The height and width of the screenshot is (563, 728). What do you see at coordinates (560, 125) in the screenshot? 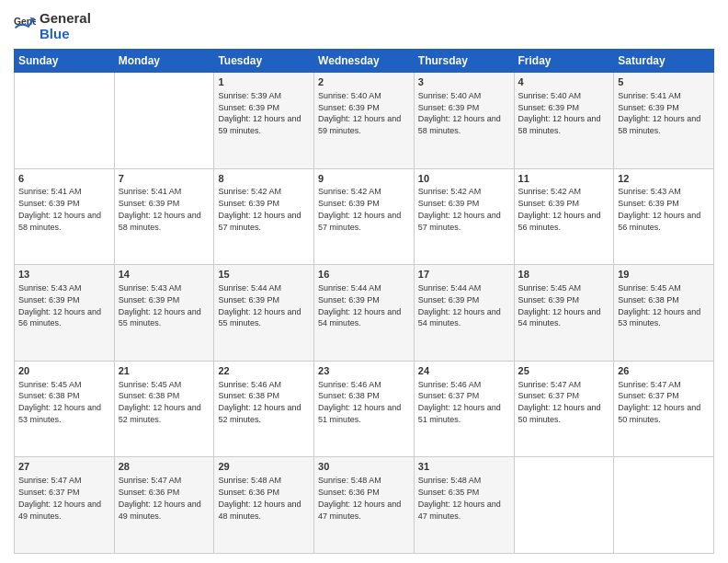
I see `day-daylight: Daylight: 12 hours and 58 minutes.` at bounding box center [560, 125].